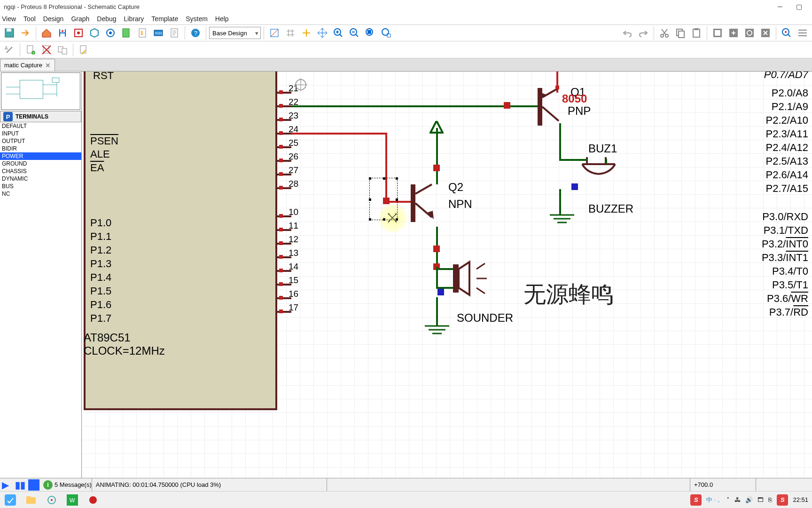 The image size is (812, 508). I want to click on pan-icon, so click(322, 33).